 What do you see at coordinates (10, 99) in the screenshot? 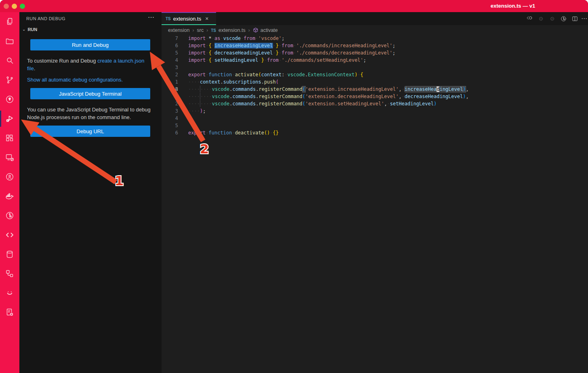
I see `github-icon` at bounding box center [10, 99].